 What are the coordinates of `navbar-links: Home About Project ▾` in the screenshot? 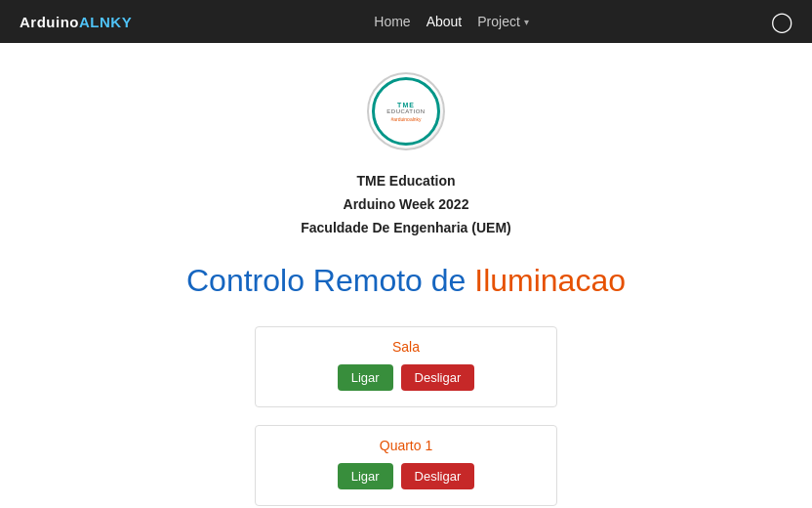 It's located at (451, 21).